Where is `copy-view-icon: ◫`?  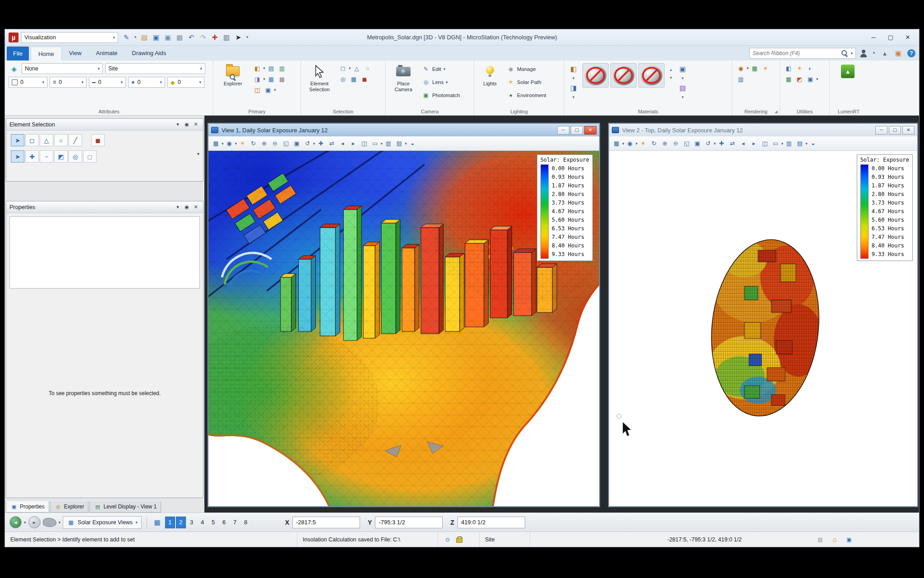 copy-view-icon: ◫ is located at coordinates (365, 144).